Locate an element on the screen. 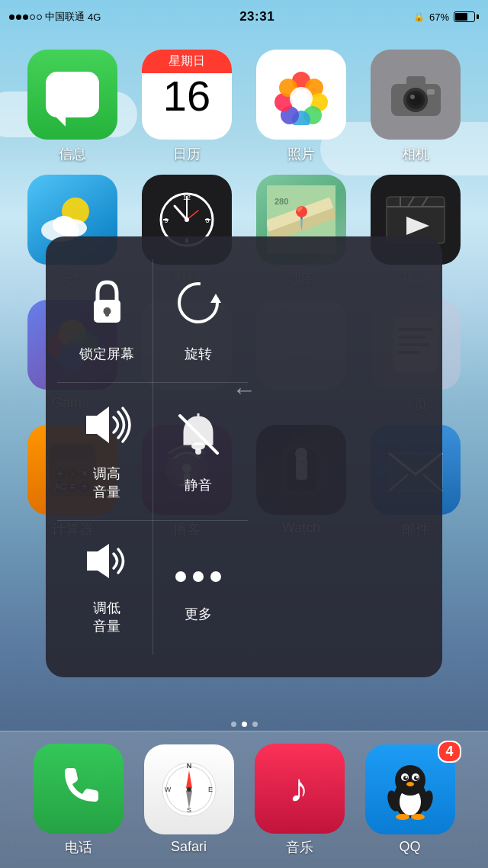 This screenshot has height=868, width=488. status-bar: 中国联通 4G 23:31 🔒 67% is located at coordinates (244, 17).